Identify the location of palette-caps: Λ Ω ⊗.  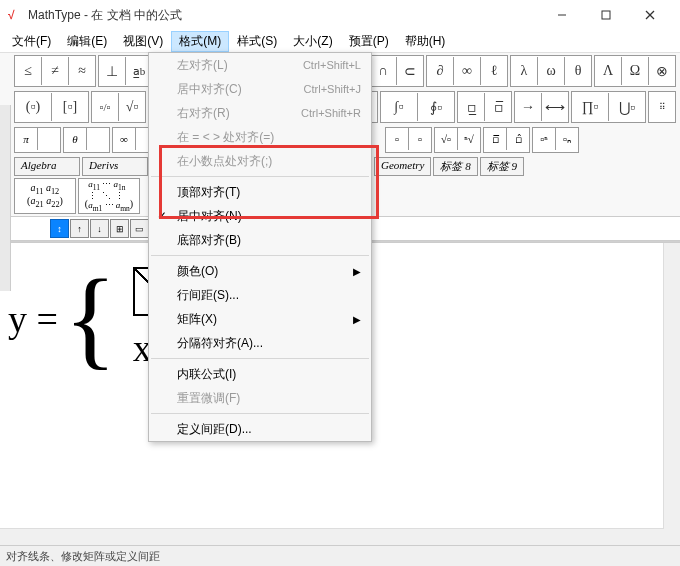
(635, 71).